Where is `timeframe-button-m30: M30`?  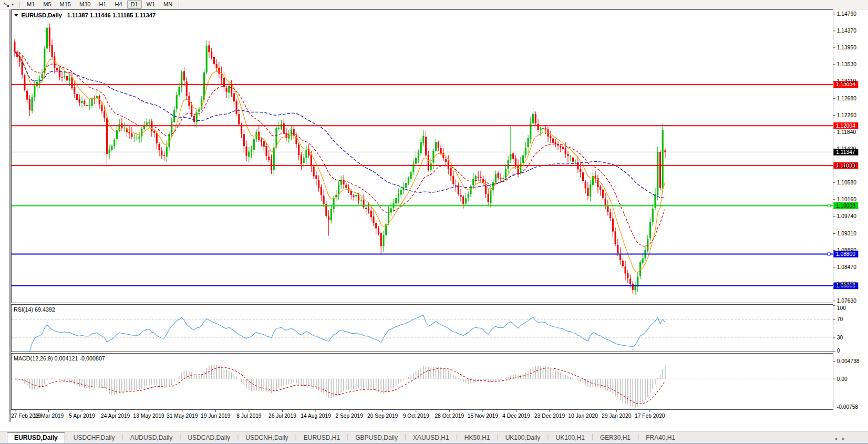
timeframe-button-m30: M30 is located at coordinates (85, 4).